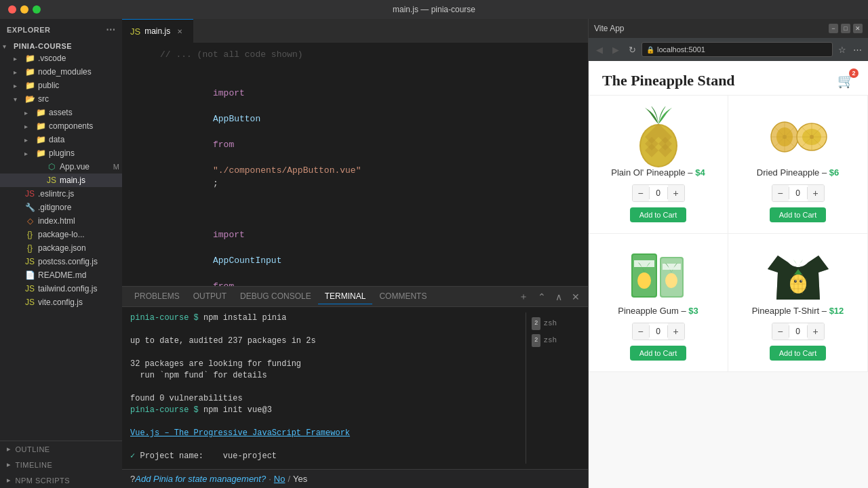 The height and width of the screenshot is (488, 868). Describe the element at coordinates (12, 9) in the screenshot. I see `close-button` at that location.